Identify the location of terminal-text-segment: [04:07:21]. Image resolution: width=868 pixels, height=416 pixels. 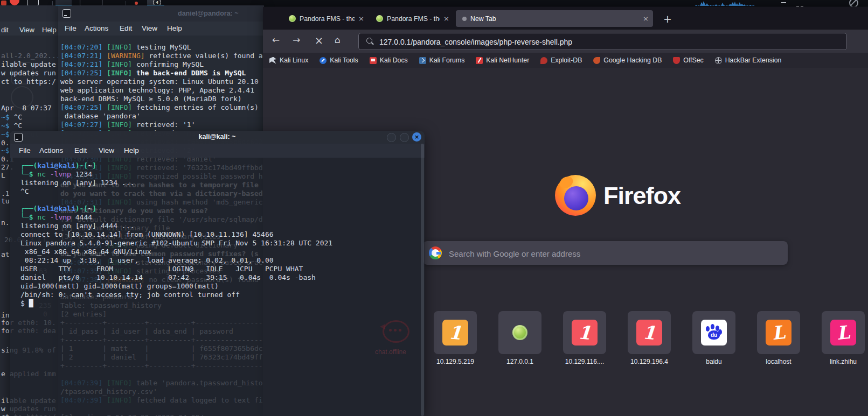
(84, 56).